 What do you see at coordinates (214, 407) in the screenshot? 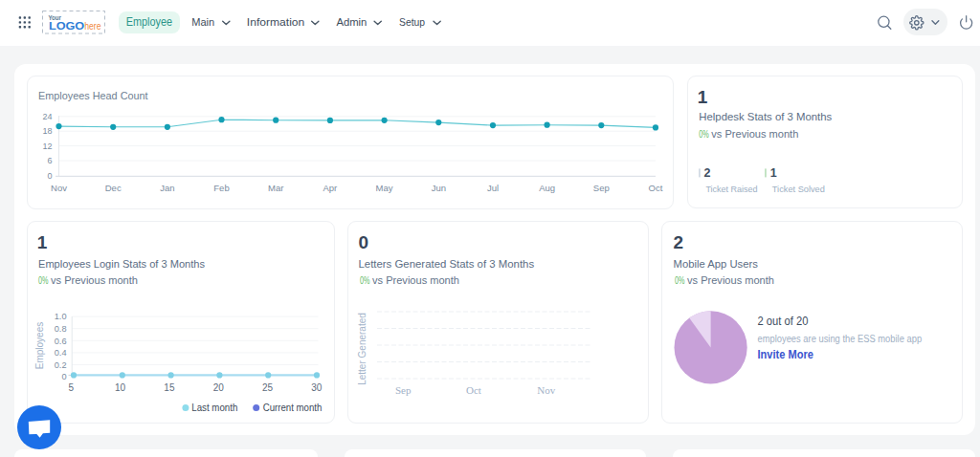
I see `svg-text: Last month` at bounding box center [214, 407].